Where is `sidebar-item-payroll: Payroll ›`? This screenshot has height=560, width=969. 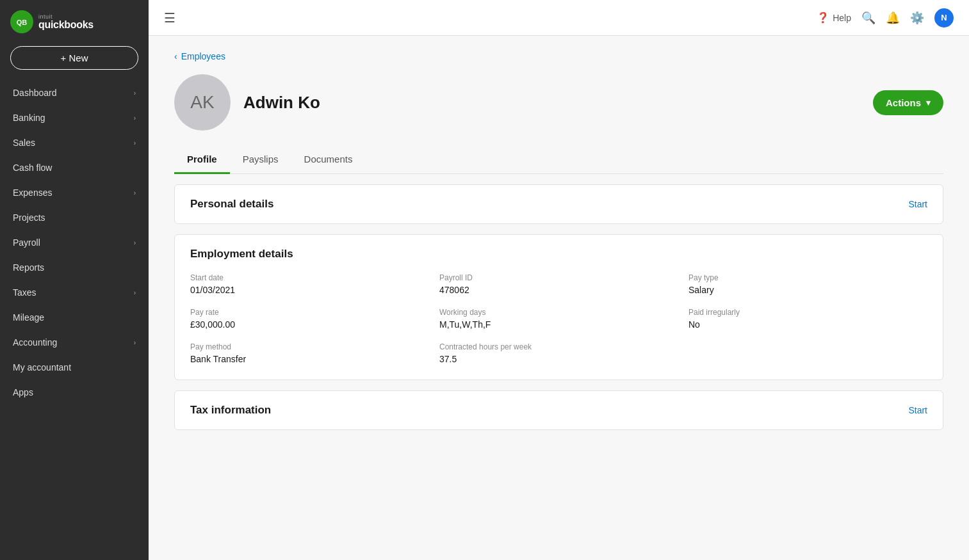
sidebar-item-payroll: Payroll › is located at coordinates (74, 243).